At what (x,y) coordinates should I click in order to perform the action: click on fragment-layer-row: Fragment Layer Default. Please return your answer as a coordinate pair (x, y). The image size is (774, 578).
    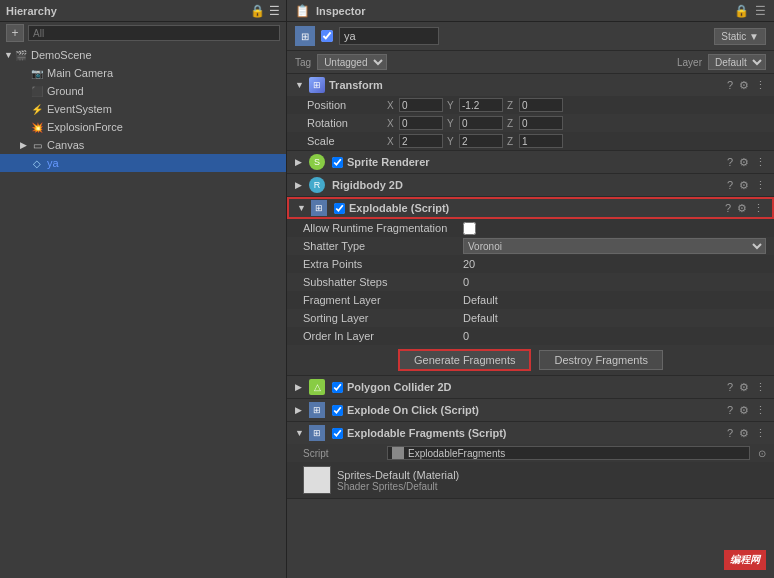
    Looking at the image, I should click on (530, 300).